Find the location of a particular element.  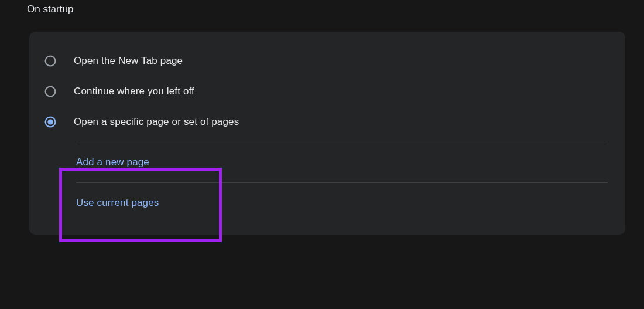

radio-label-specific: Open a specific page or set of pages is located at coordinates (156, 122).